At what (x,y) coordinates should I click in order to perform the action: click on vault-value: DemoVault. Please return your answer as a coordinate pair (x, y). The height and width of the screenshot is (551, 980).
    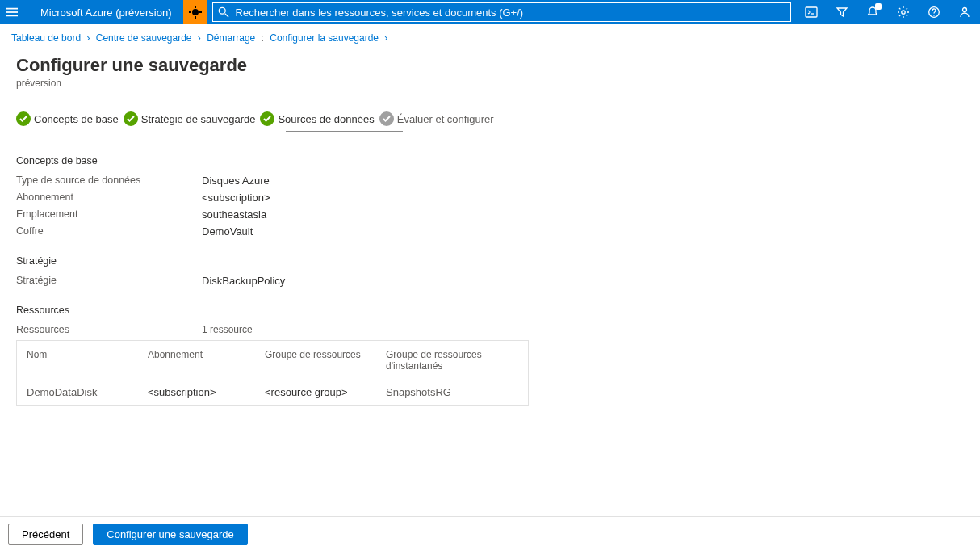
    Looking at the image, I should click on (228, 231).